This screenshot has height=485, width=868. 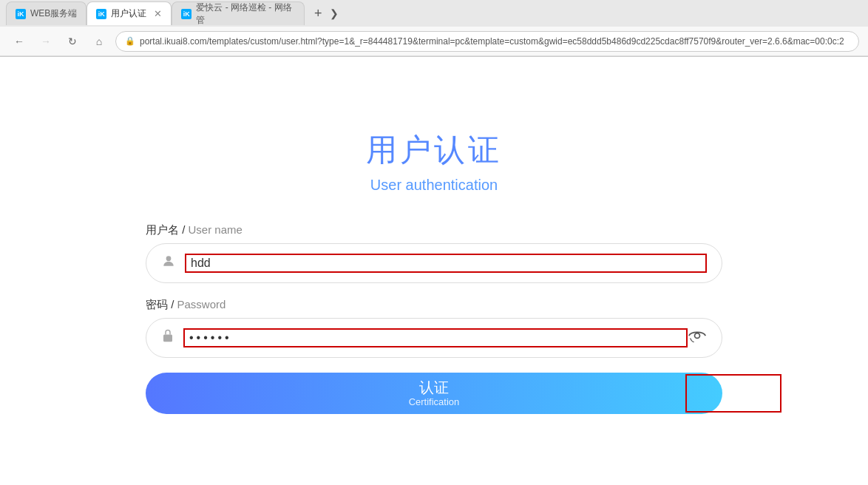 I want to click on user-icon, so click(x=169, y=263).